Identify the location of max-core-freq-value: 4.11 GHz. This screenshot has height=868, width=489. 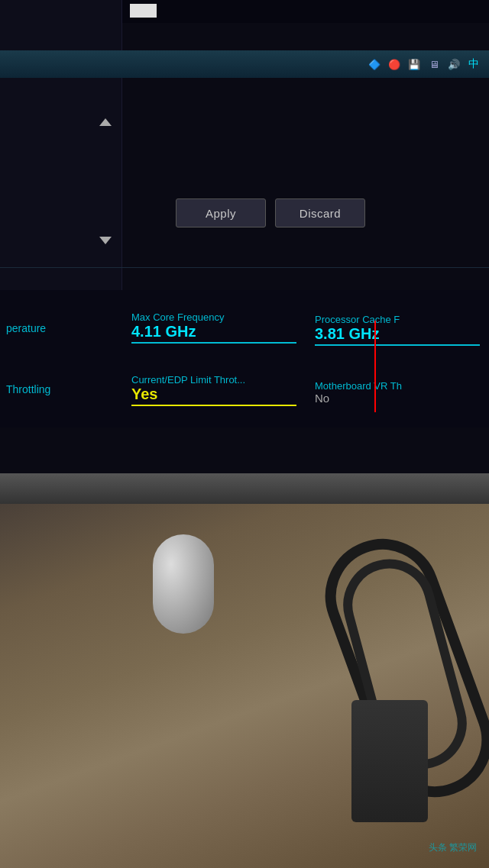
(214, 333).